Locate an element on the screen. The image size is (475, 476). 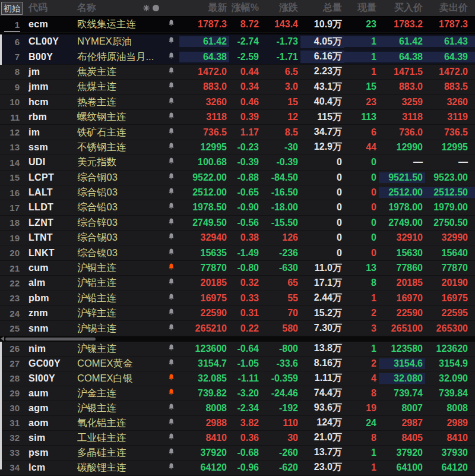
dot-icon is located at coordinates (156, 8).